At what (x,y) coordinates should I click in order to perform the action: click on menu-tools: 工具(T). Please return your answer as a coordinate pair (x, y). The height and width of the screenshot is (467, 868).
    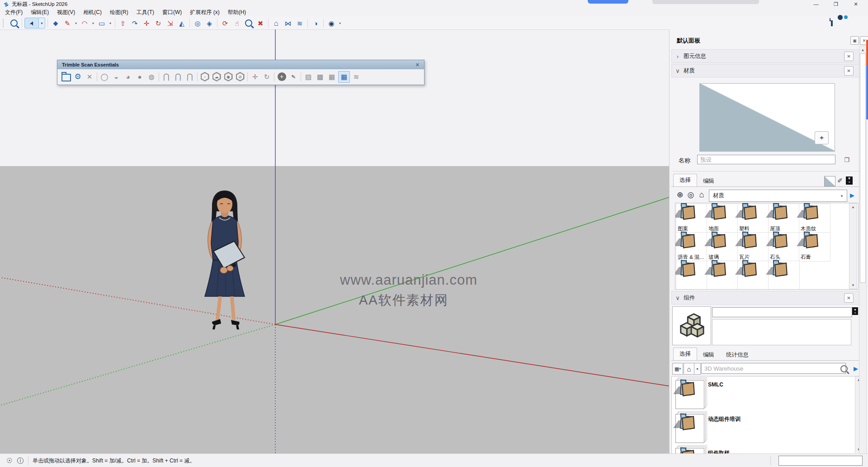
    Looking at the image, I should click on (146, 13).